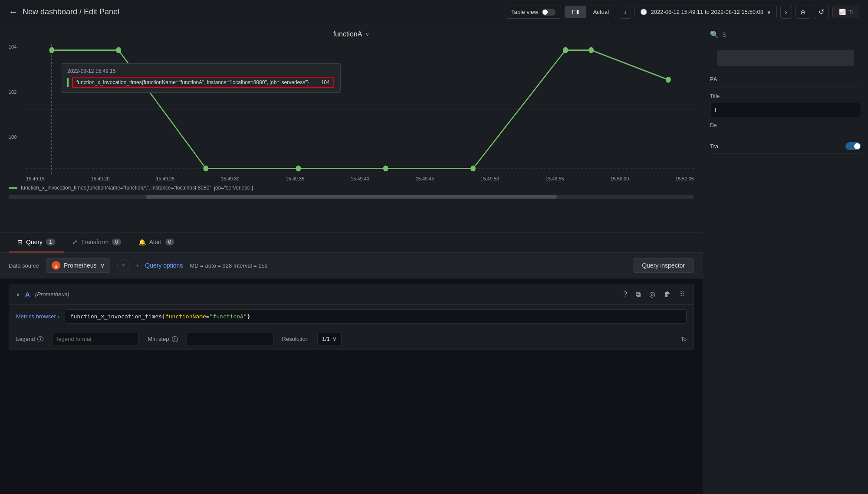 Image resolution: width=868 pixels, height=494 pixels. Describe the element at coordinates (376, 317) in the screenshot. I see `query-text-input: function_x_invocation_times{functionName…` at that location.